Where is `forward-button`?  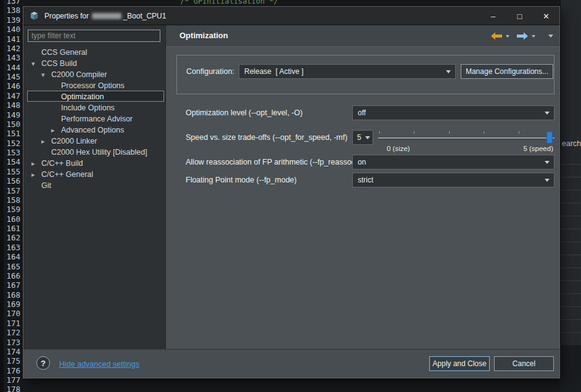 forward-button is located at coordinates (522, 36).